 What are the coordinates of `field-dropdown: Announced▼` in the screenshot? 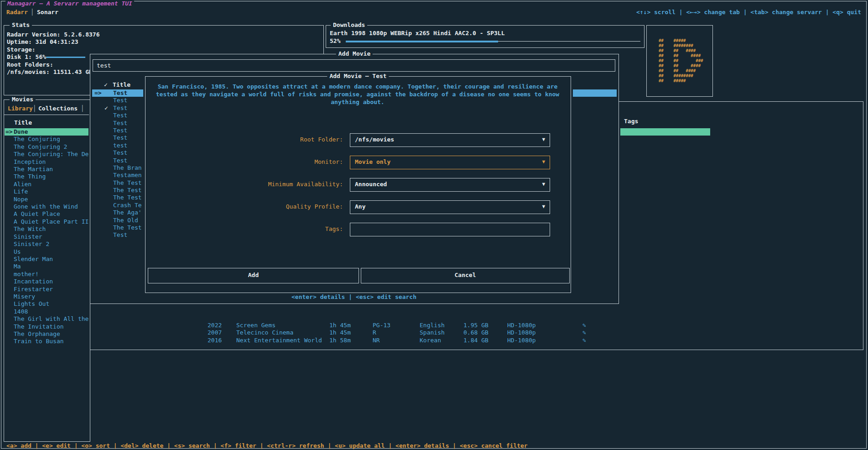 It's located at (450, 185).